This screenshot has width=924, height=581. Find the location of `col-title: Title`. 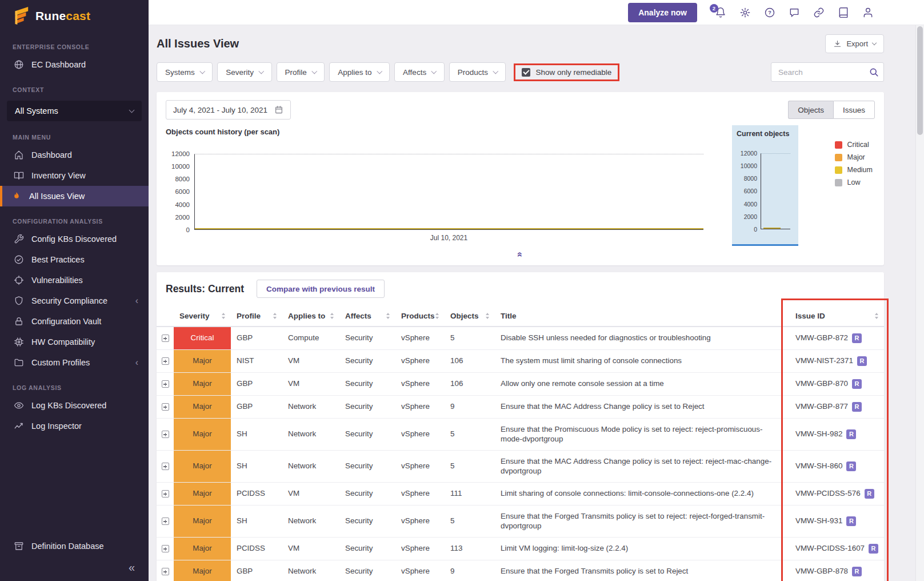

col-title: Title is located at coordinates (642, 316).